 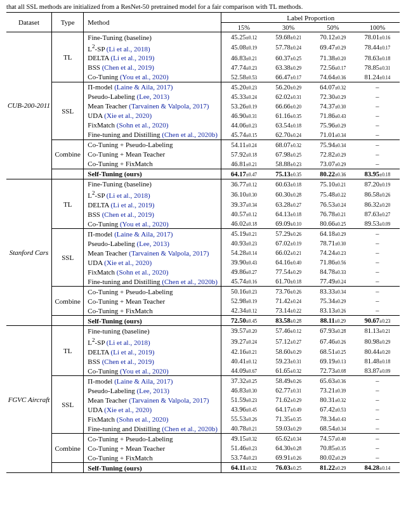 I want to click on value-cell: 73.21±0.39, so click(x=333, y=391).